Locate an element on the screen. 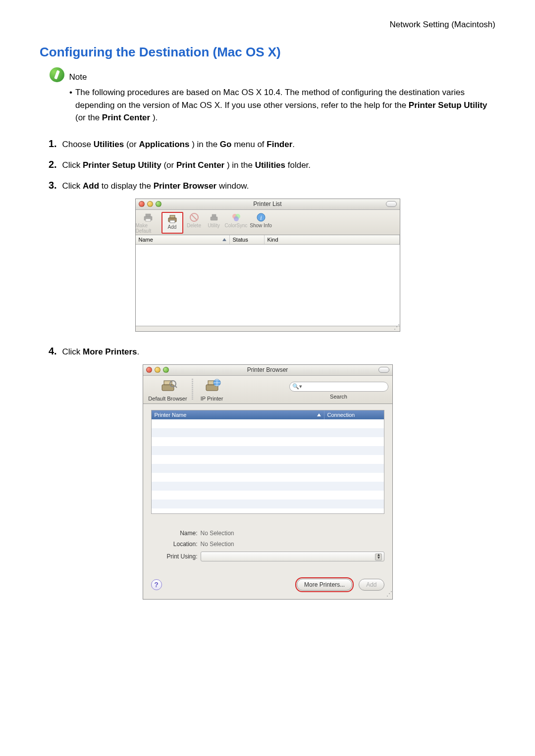 This screenshot has height=756, width=535. toolbar-make-default-button: Make Default is located at coordinates (148, 223).